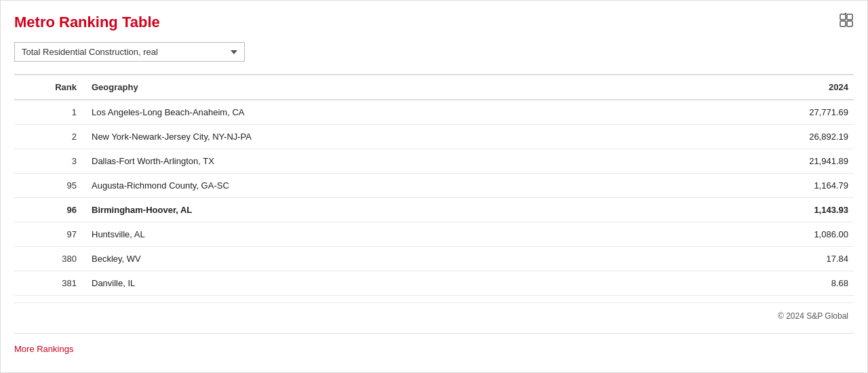  I want to click on table-header-row: Rank Geography 2024, so click(434, 87).